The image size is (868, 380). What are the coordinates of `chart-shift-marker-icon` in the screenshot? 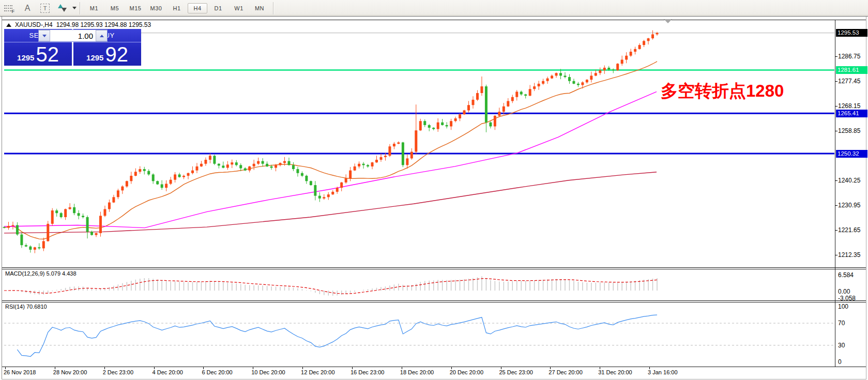 It's located at (668, 21).